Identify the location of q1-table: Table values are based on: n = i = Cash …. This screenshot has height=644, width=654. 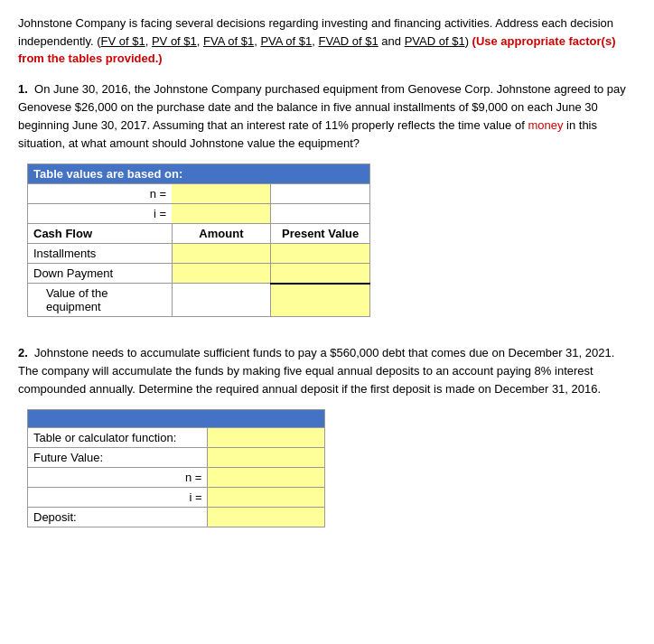
(199, 240).